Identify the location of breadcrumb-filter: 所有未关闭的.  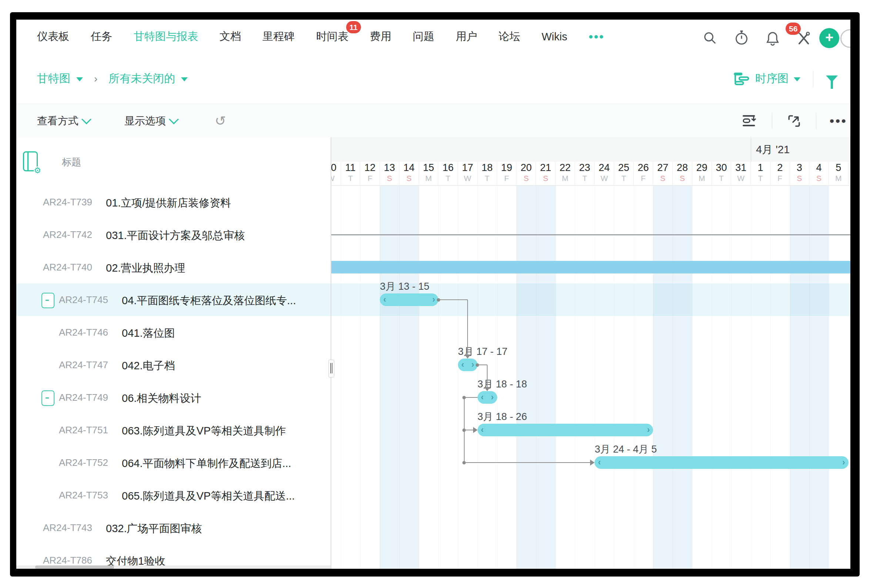
(142, 79).